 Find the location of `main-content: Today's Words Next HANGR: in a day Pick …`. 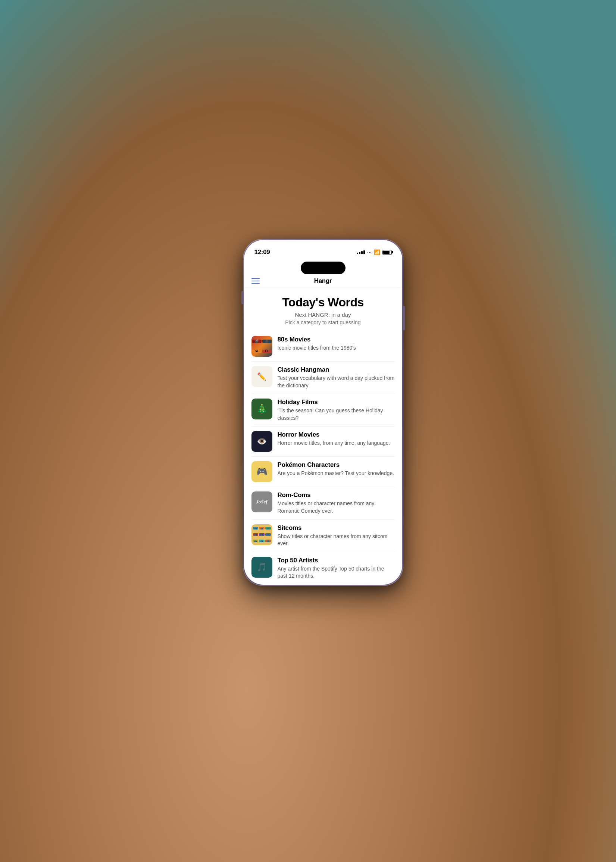

main-content: Today's Words Next HANGR: in a day Pick … is located at coordinates (323, 434).